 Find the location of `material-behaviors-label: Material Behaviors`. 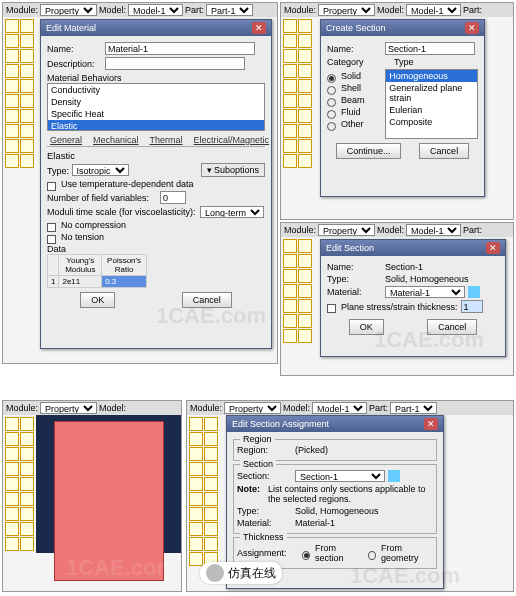

material-behaviors-label: Material Behaviors is located at coordinates (156, 78).